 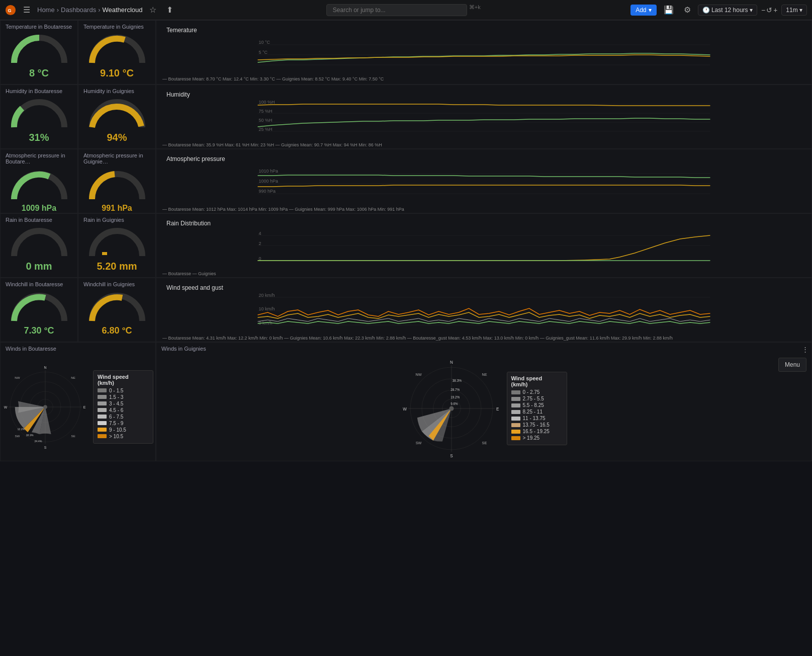 I want to click on nav-home: Home, so click(x=46, y=10).